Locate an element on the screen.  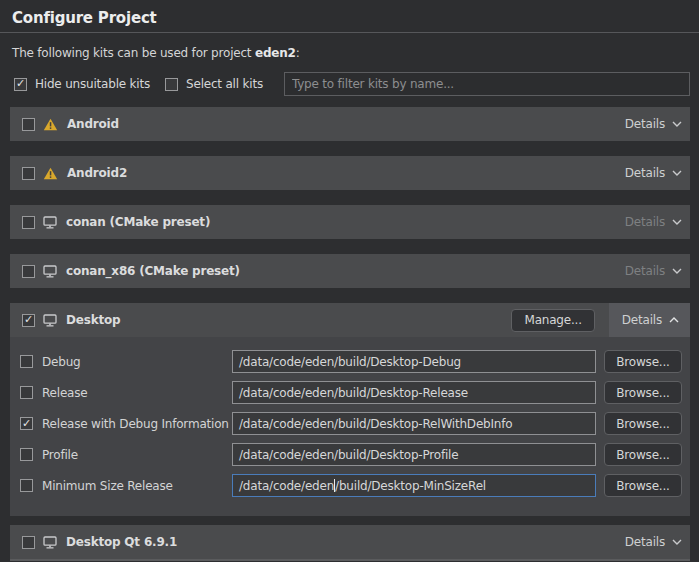
path-after-cursor: /build/Desktop-MinSizeRel is located at coordinates (410, 486).